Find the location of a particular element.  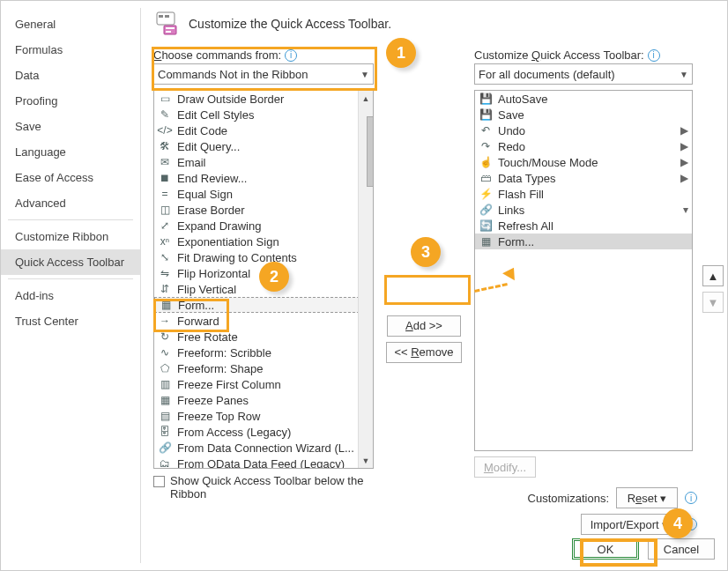

list-item-label: Freeze Panes is located at coordinates (213, 400).